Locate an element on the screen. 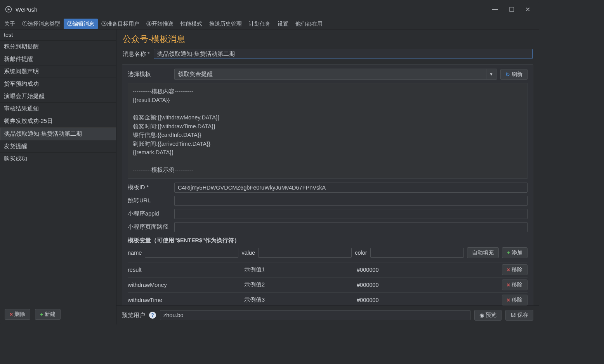  bottom-bar: 预览用户 ? ◉ 预览 🖫 保存 is located at coordinates (328, 315).